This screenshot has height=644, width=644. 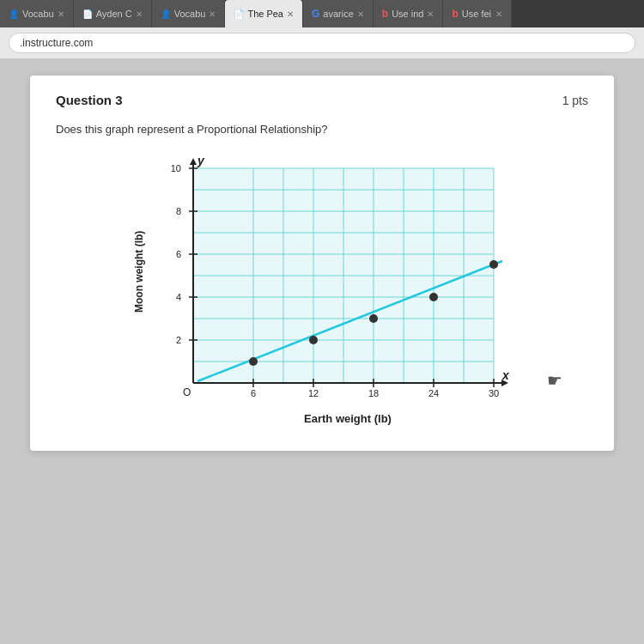 I want to click on y-axis-label: Moon weight (lb), so click(x=139, y=271).